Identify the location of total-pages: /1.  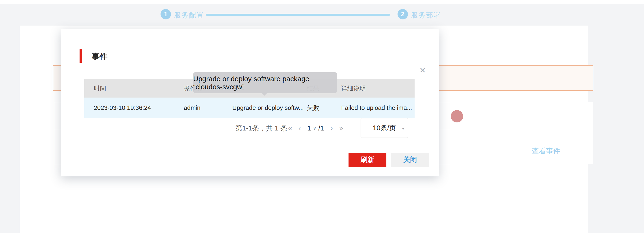
(321, 128).